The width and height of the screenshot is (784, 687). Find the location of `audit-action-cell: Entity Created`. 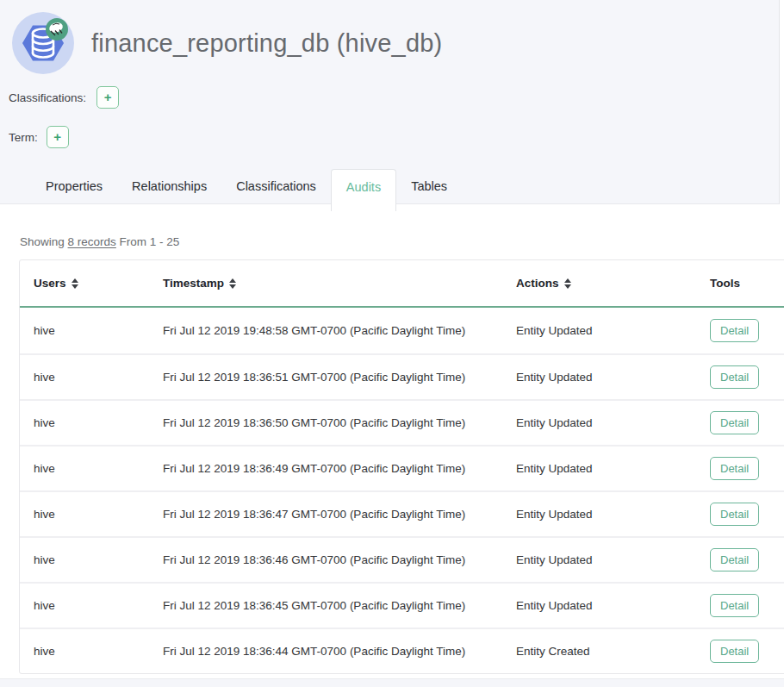

audit-action-cell: Entity Created is located at coordinates (600, 652).